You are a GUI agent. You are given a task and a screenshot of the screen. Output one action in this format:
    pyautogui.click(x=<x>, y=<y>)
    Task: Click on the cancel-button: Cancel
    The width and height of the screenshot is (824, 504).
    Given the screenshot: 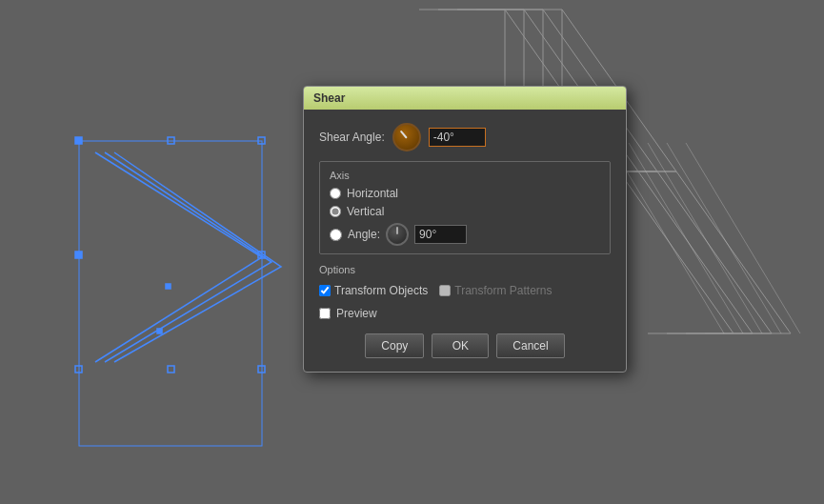 What is the action you would take?
    pyautogui.click(x=530, y=346)
    